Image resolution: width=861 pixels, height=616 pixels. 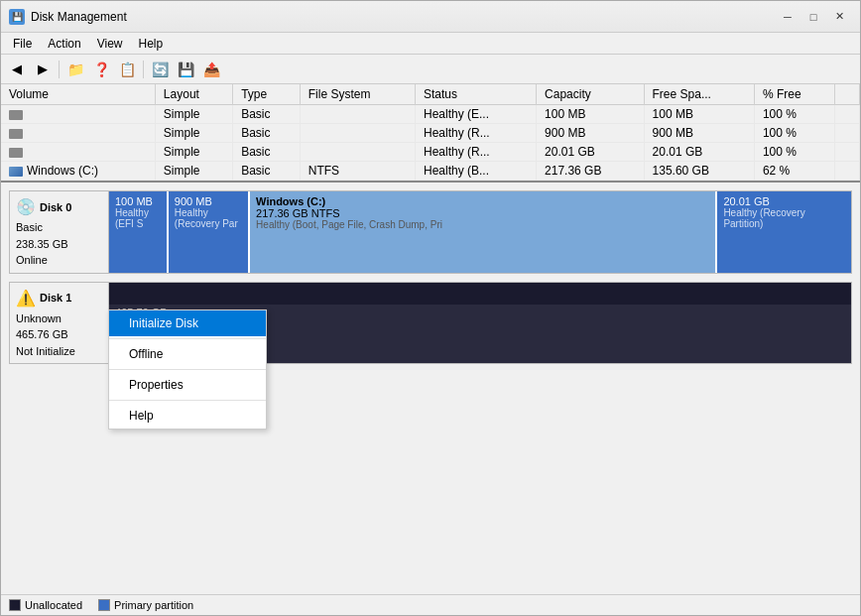 I want to click on maximize-button: □, so click(x=813, y=17).